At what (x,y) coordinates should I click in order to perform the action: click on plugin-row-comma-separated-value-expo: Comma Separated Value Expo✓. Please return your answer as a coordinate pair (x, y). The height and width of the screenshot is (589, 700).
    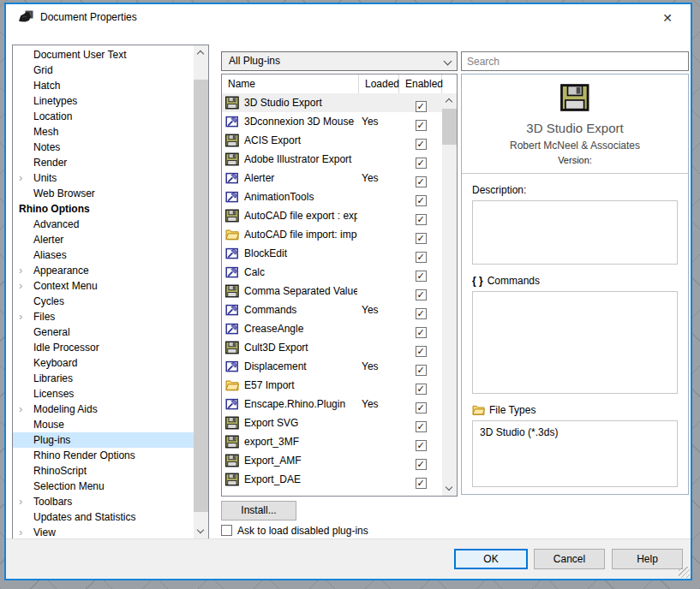
    Looking at the image, I should click on (332, 291).